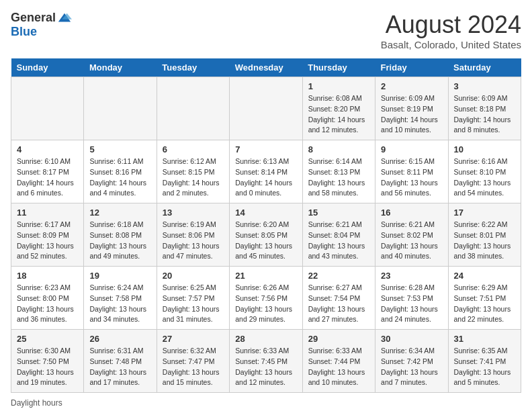 This screenshot has height=411, width=532. Describe the element at coordinates (484, 109) in the screenshot. I see `calendar-cell: 3Sunrise: 6:09 AM Sunset: 8:18 PM Daylig…` at that location.